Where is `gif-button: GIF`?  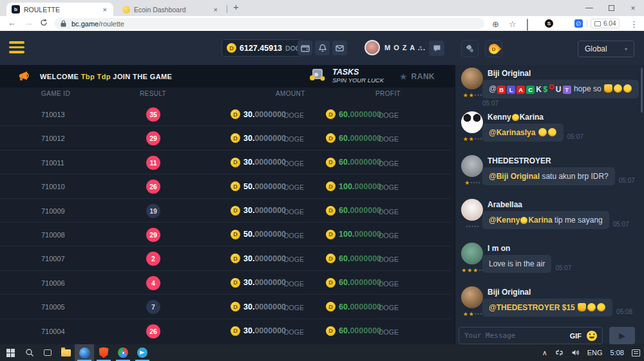
gif-button: GIF is located at coordinates (576, 336).